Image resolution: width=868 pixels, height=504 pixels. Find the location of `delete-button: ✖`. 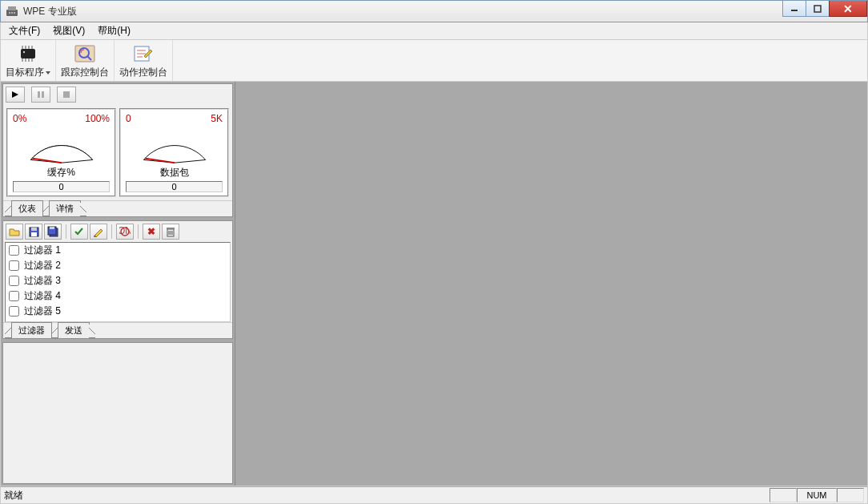

delete-button: ✖ is located at coordinates (151, 232).